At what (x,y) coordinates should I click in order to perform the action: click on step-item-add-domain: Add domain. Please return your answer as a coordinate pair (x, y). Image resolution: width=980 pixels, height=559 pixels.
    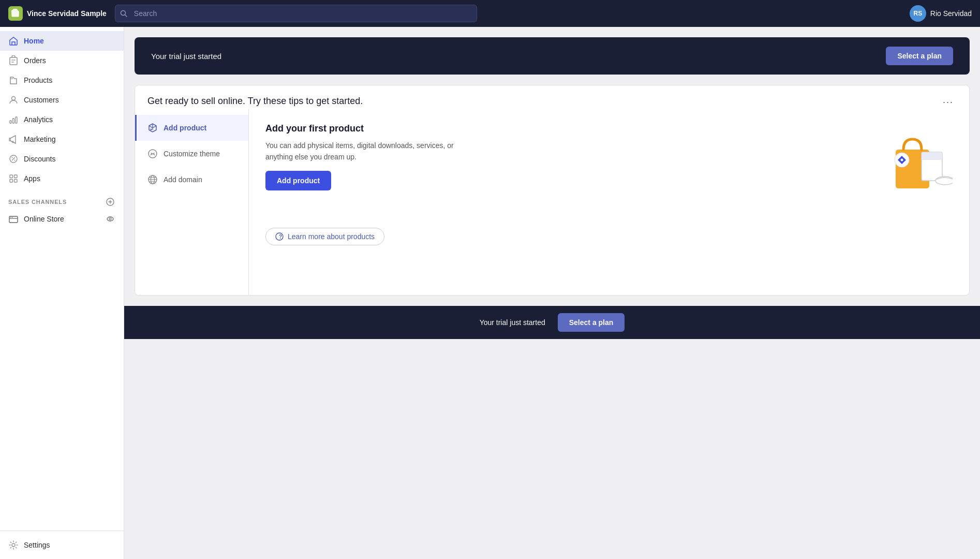
    Looking at the image, I should click on (191, 180).